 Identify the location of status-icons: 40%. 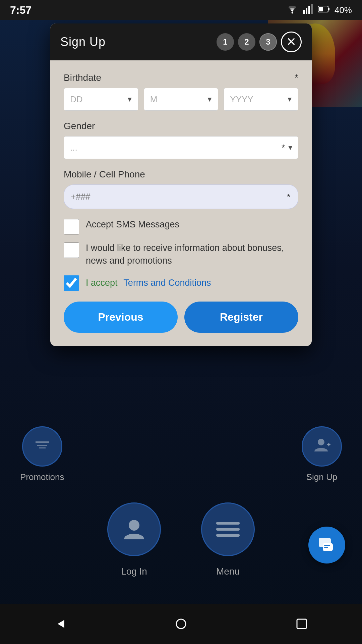
(319, 10).